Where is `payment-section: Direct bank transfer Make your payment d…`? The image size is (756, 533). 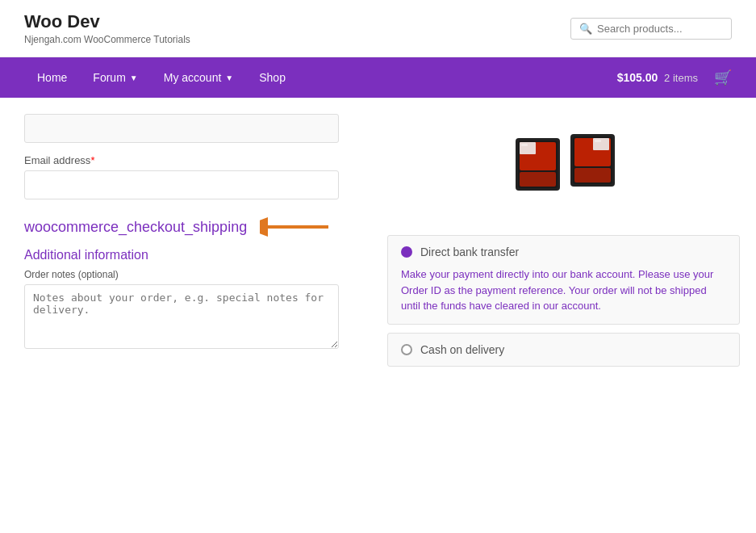
payment-section: Direct bank transfer Make your payment d… is located at coordinates (563, 300).